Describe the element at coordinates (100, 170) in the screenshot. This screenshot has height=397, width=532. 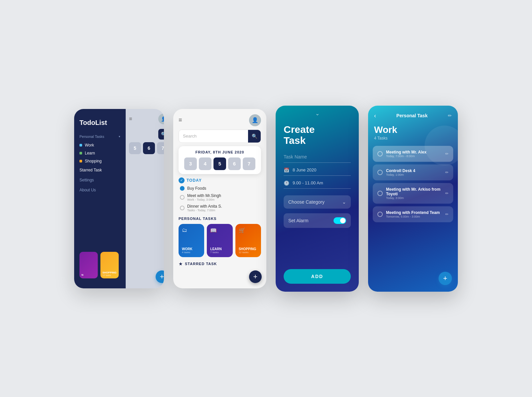
I see `sidebar-item-starred: Starred Task` at that location.